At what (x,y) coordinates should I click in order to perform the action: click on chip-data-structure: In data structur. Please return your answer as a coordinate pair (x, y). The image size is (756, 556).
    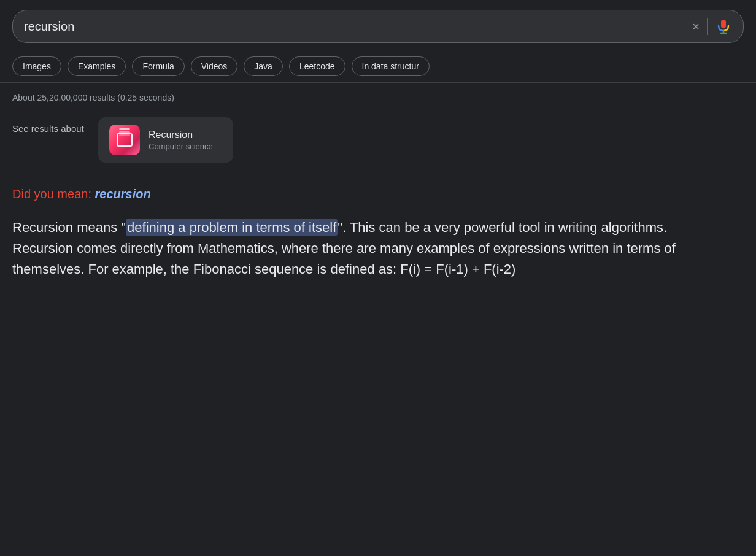
    Looking at the image, I should click on (390, 66).